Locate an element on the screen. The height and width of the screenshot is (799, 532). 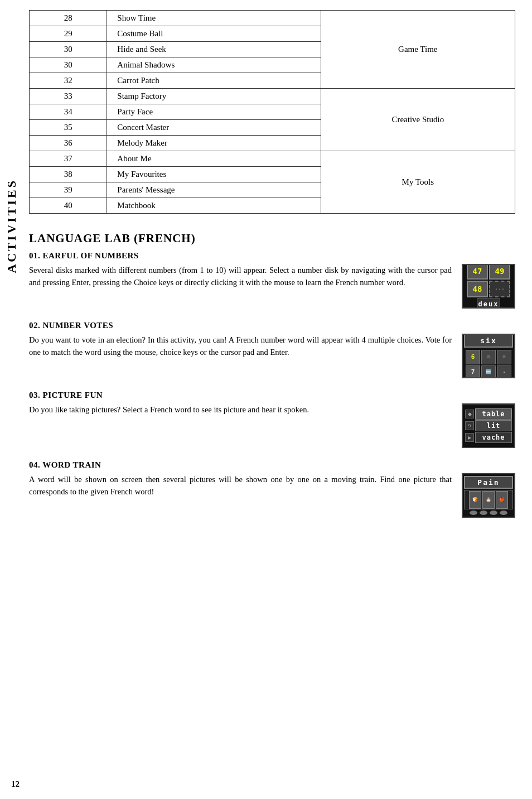
activity-02-body: Do you want to vote in an election? In t… is located at coordinates (272, 356).